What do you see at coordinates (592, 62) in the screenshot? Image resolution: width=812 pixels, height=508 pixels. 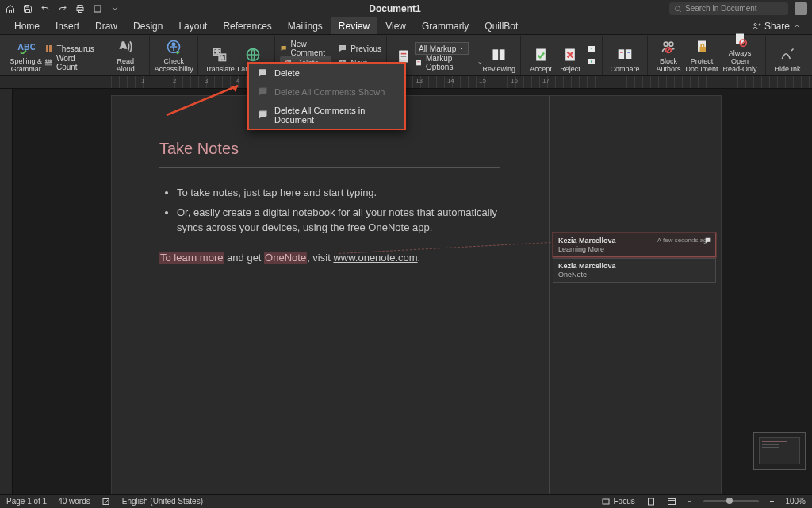 I see `next-change-icon` at bounding box center [592, 62].